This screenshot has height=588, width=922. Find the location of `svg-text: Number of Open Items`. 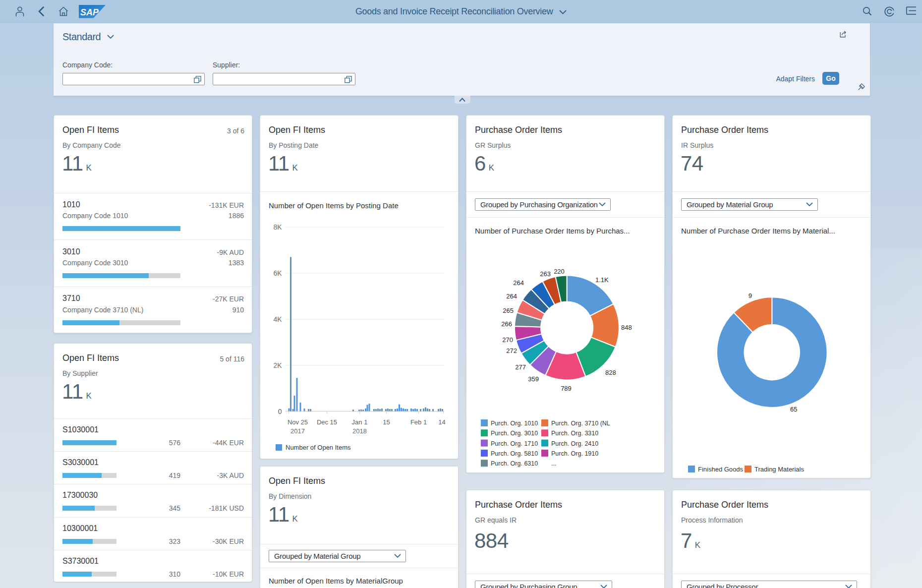

svg-text: Number of Open Items is located at coordinates (318, 447).